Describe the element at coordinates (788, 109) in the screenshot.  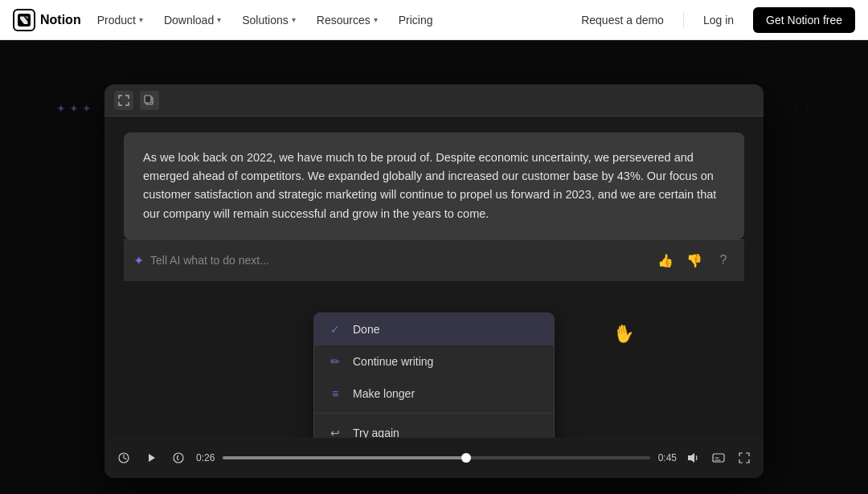
I see `dots-decoration-2: · · · · ·` at that location.